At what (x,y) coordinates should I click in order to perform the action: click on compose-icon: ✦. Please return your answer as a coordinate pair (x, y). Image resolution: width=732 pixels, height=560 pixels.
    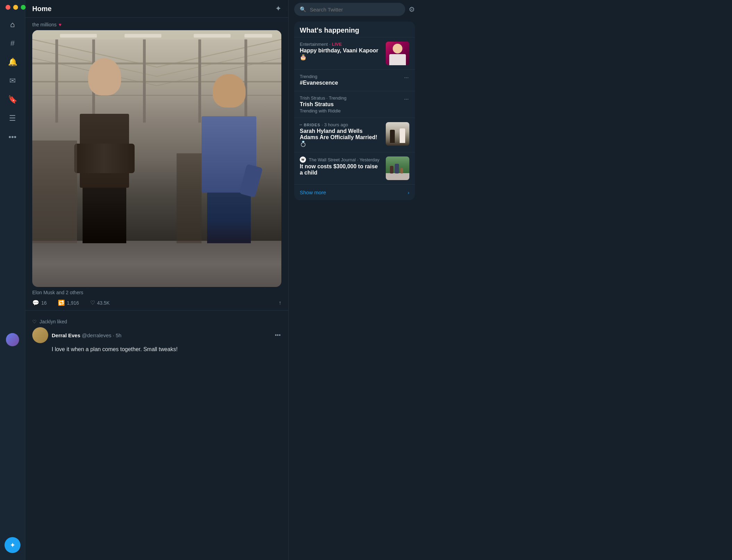
    Looking at the image, I should click on (12, 545).